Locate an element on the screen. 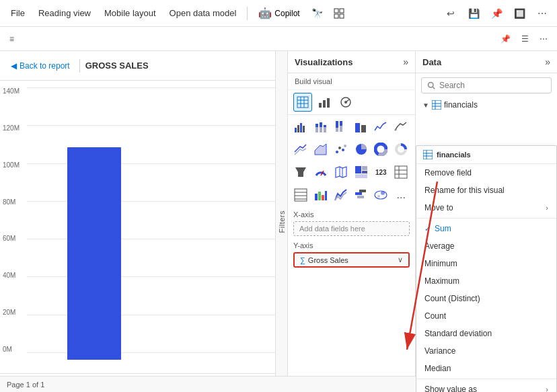 The height and width of the screenshot is (392, 557). viz-icon-analytics is located at coordinates (346, 102).